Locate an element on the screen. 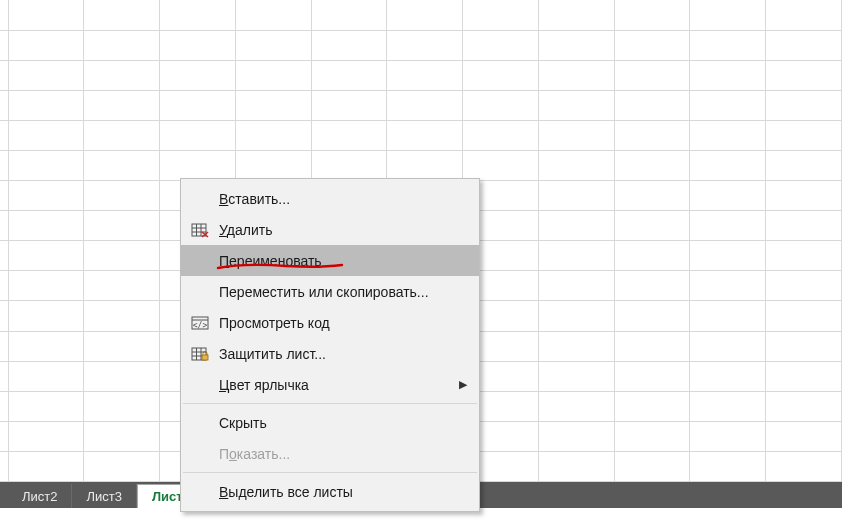 The image size is (842, 530). menu-item-rename: Переименовать is located at coordinates (330, 260).